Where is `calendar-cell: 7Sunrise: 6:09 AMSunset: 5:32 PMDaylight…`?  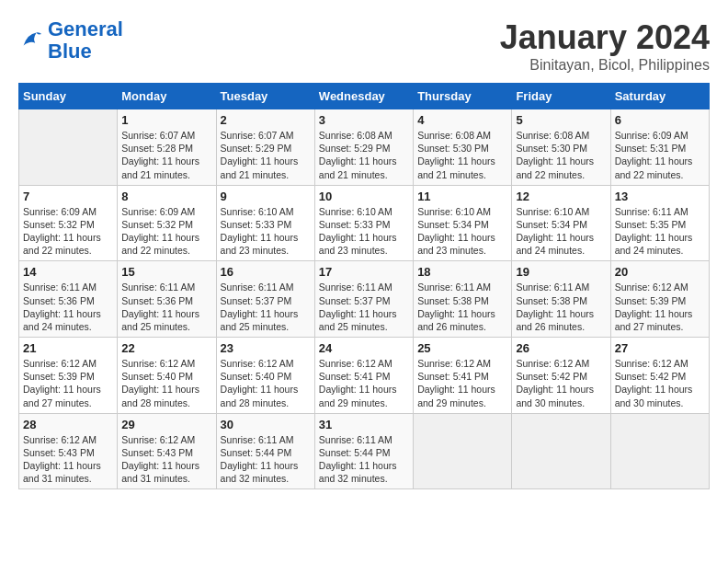
calendar-cell: 7Sunrise: 6:09 AMSunset: 5:32 PMDaylight… is located at coordinates (68, 223).